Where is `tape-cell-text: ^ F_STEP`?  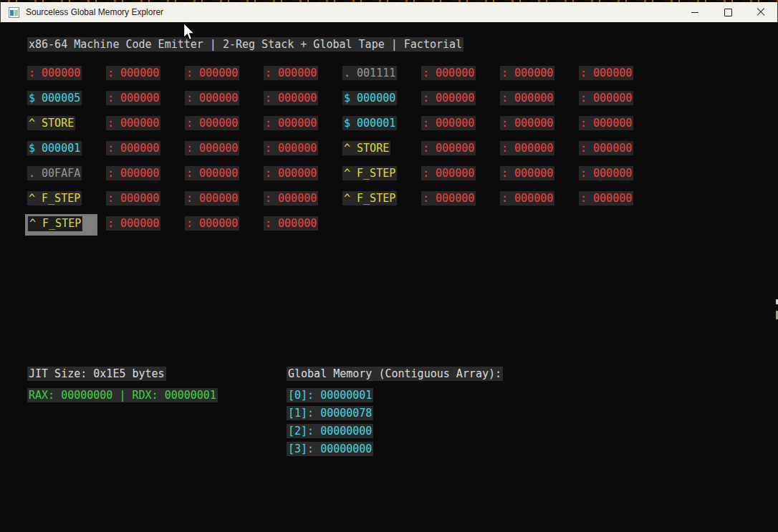 tape-cell-text: ^ F_STEP is located at coordinates (55, 223).